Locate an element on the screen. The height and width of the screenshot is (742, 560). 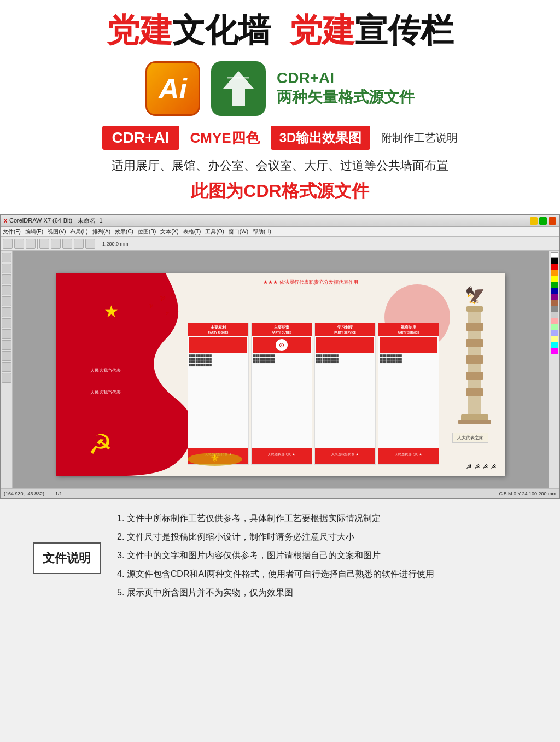
badge-note: 附制作工艺说明 is located at coordinates (419, 138).